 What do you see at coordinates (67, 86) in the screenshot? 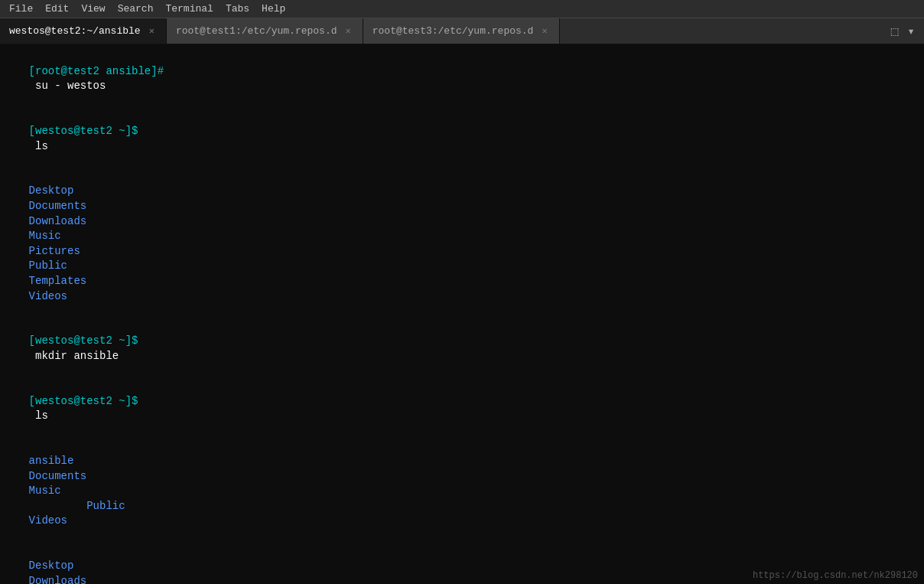
I see `cmd: su - westos` at bounding box center [67, 86].